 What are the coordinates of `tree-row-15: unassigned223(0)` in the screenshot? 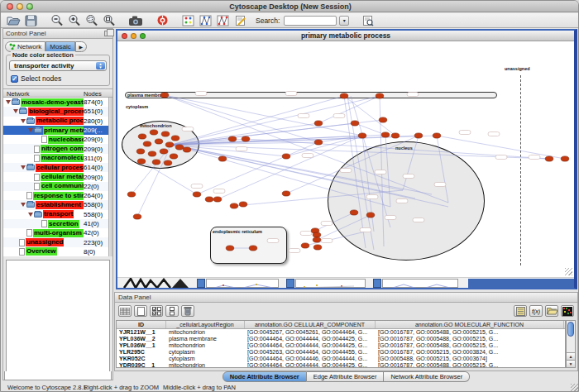 It's located at (58, 241).